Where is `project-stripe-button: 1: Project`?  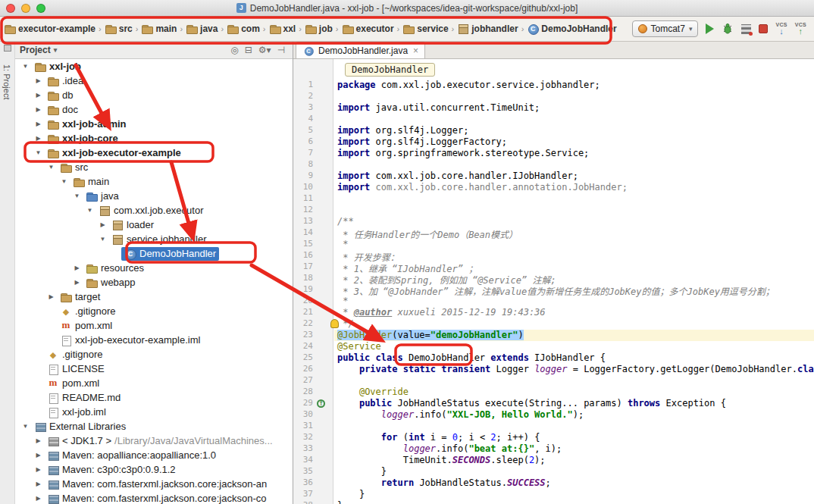
project-stripe-button: 1: Project is located at coordinates (7, 82).